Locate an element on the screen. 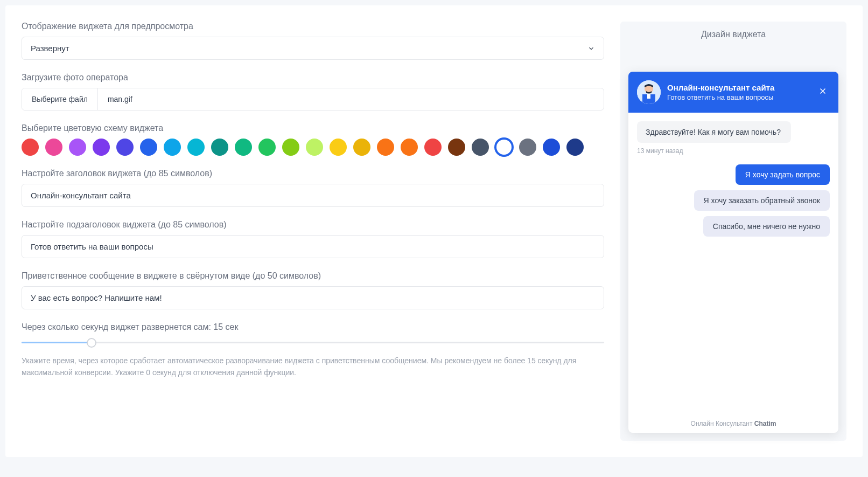  file-choose-button: Выберите файл is located at coordinates (60, 99).